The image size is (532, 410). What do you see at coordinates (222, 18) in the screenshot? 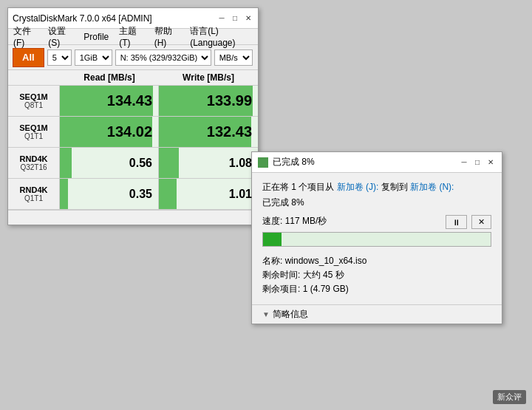
I see `cdm-minimize-button: ─` at bounding box center [222, 18].